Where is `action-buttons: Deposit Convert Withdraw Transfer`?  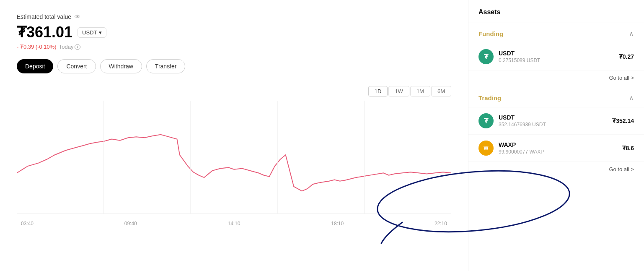 action-buttons: Deposit Convert Withdraw Transfer is located at coordinates (234, 66).